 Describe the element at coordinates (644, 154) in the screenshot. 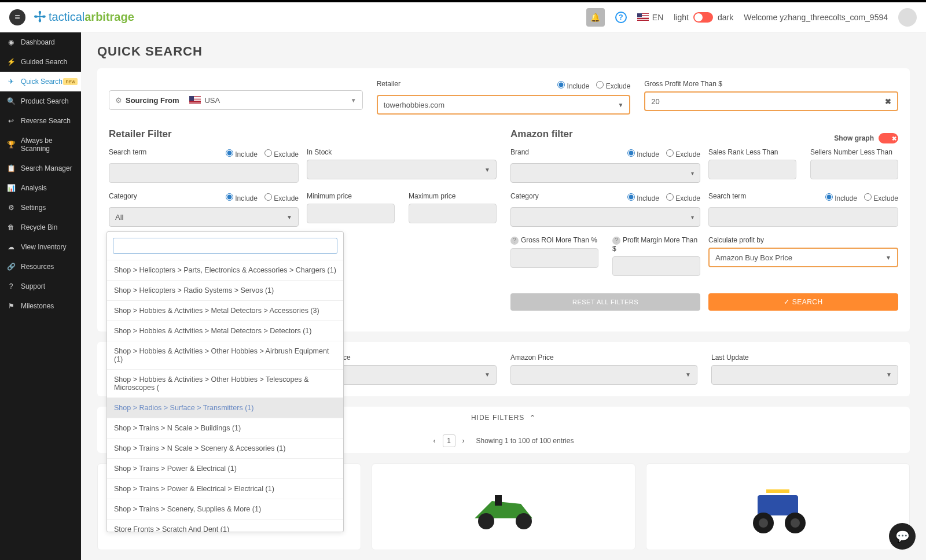

I see `af-brand-include: Include` at that location.